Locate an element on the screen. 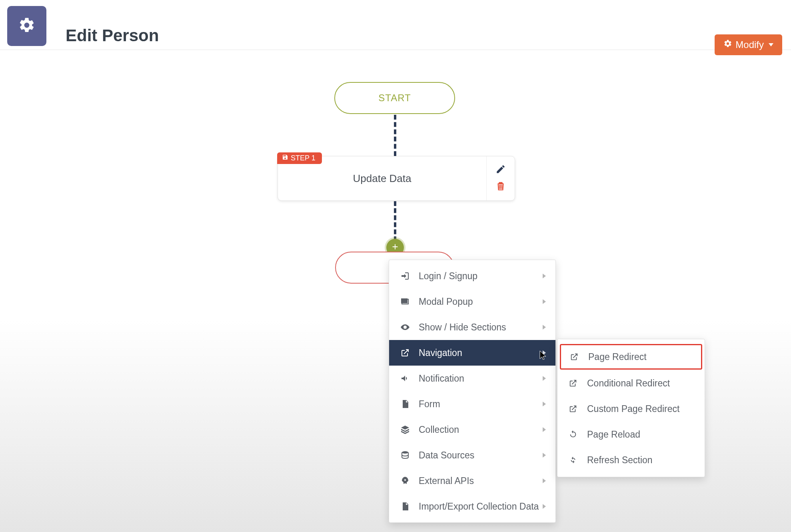 The height and width of the screenshot is (532, 791). menu-item-label: Modal Popup is located at coordinates (481, 302).